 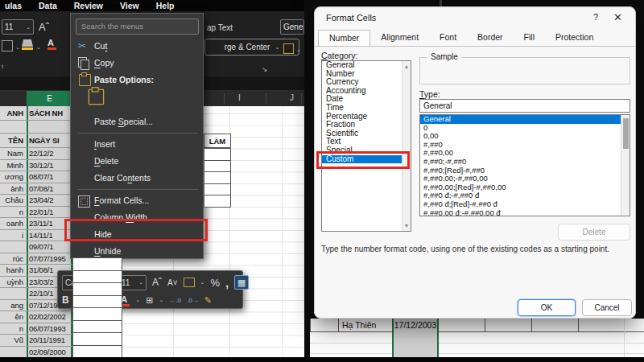 I want to click on sheet-row: ương08/07/1, so click(x=36, y=177).